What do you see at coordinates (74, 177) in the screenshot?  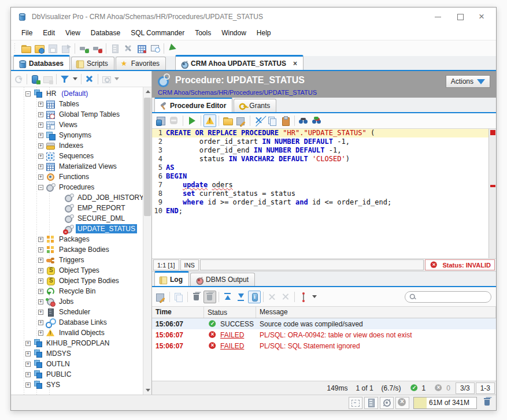 I see `tree-item-label: Functions` at bounding box center [74, 177].